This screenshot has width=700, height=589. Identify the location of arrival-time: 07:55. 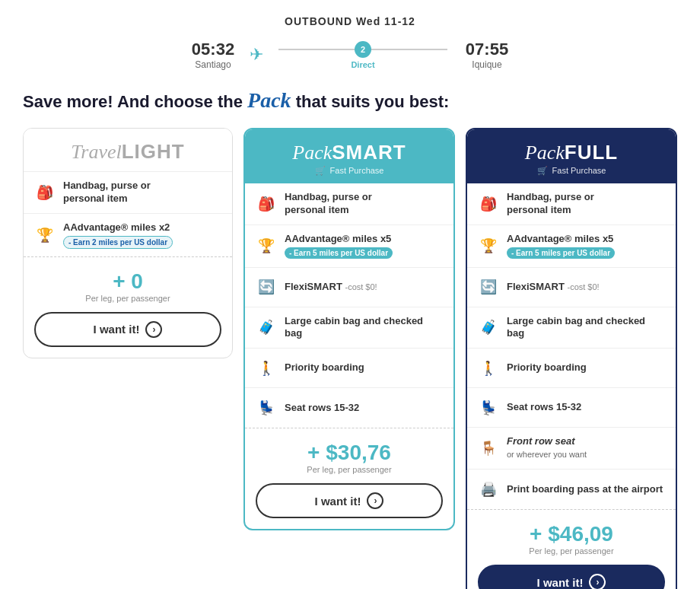
(487, 49).